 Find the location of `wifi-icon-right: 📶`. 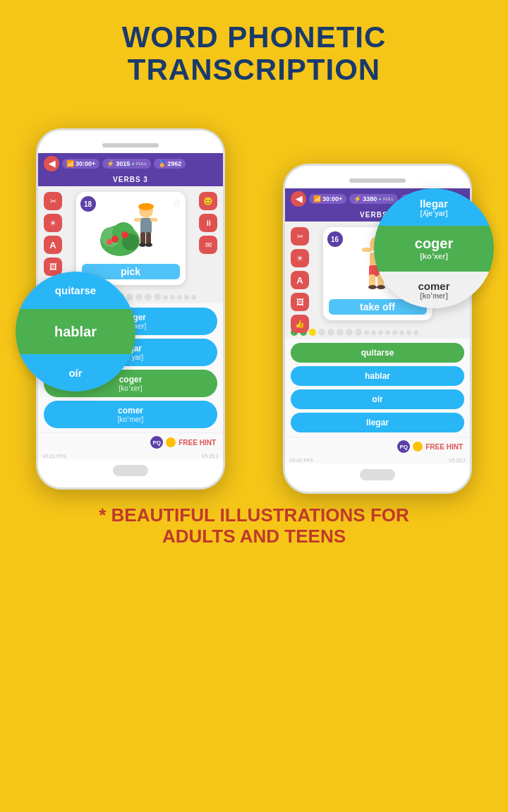

wifi-icon-right: 📶 is located at coordinates (318, 199).